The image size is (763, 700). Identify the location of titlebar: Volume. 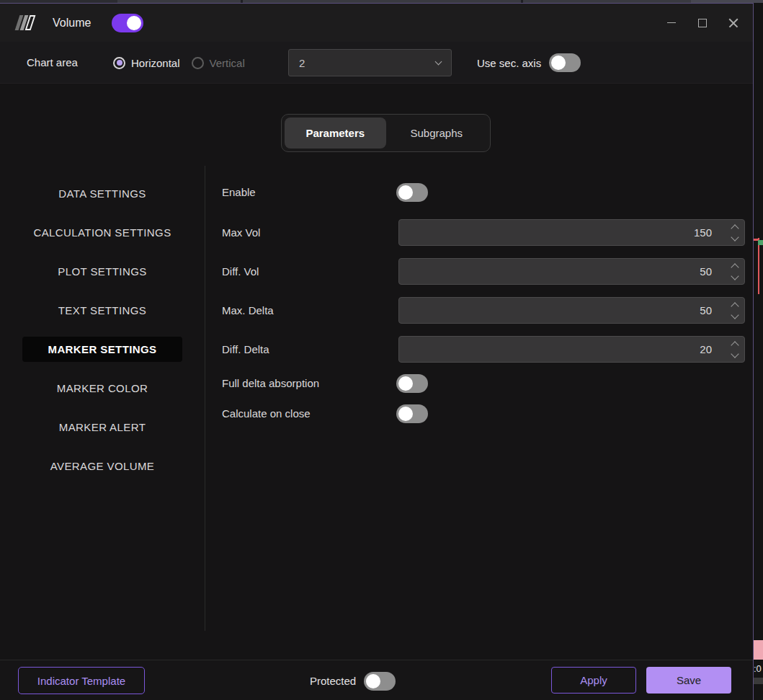
(376, 23).